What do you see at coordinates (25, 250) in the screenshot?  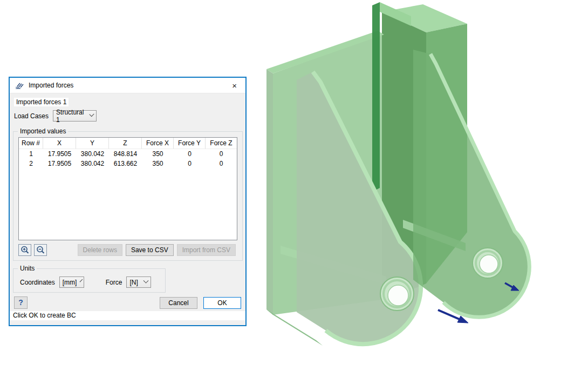 I see `magnifier-plus-icon` at bounding box center [25, 250].